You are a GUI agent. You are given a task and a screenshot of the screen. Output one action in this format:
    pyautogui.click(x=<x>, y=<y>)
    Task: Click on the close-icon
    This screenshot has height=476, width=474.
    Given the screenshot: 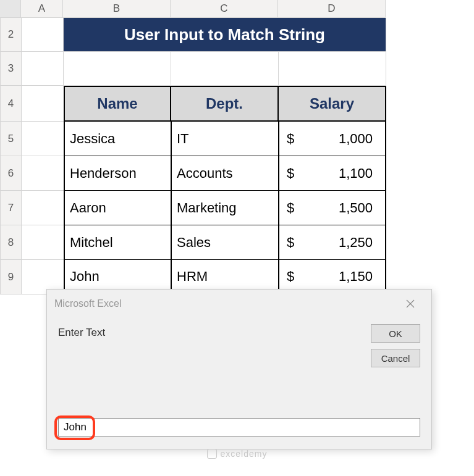 What is the action you would take?
    pyautogui.click(x=410, y=304)
    